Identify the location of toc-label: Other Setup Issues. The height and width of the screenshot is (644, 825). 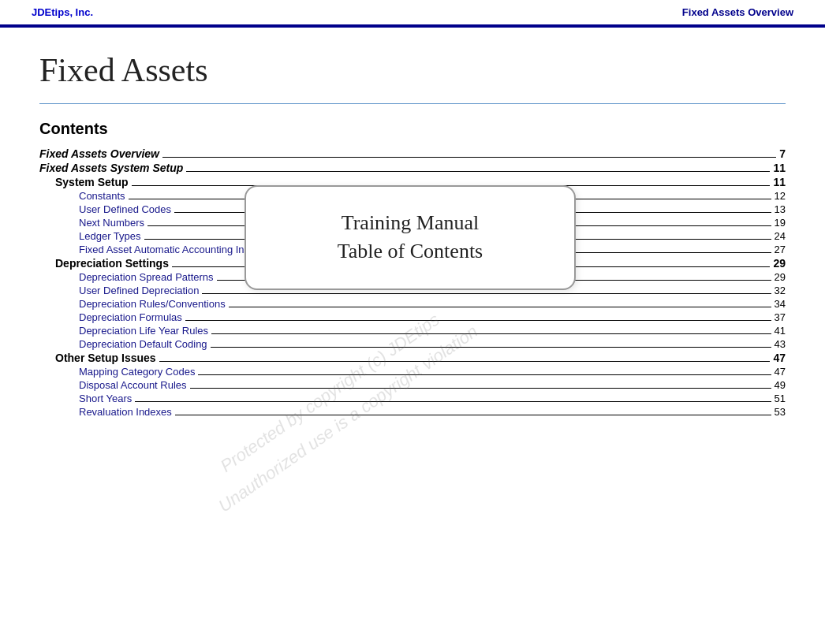
(106, 358).